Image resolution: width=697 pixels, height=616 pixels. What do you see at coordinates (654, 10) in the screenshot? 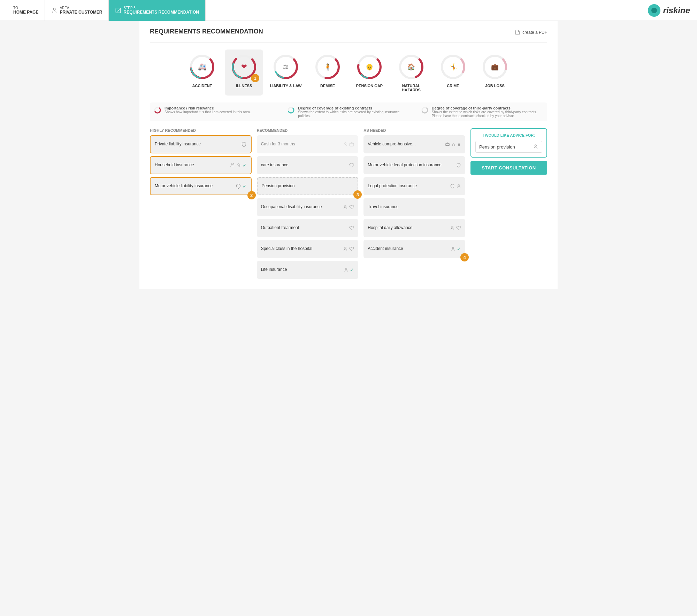
I see `logo-inner` at bounding box center [654, 10].